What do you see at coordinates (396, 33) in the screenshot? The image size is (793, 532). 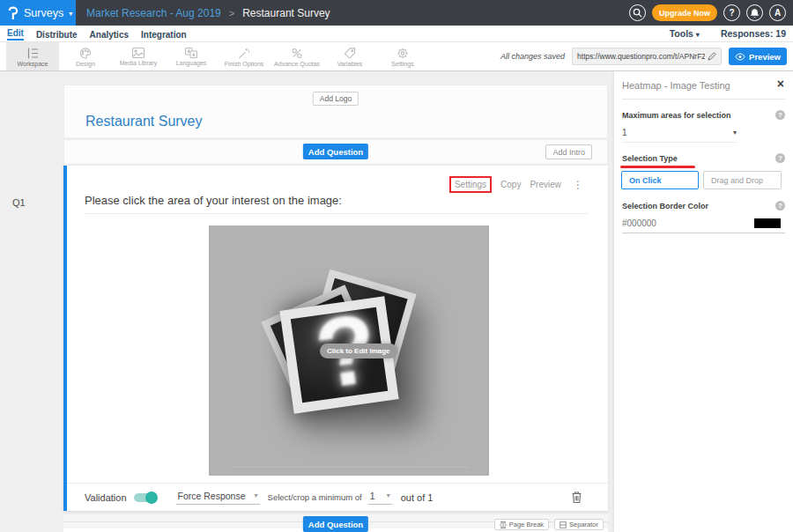 I see `nav-tabs-row: Edit Distribute Analytics Integration To…` at bounding box center [396, 33].